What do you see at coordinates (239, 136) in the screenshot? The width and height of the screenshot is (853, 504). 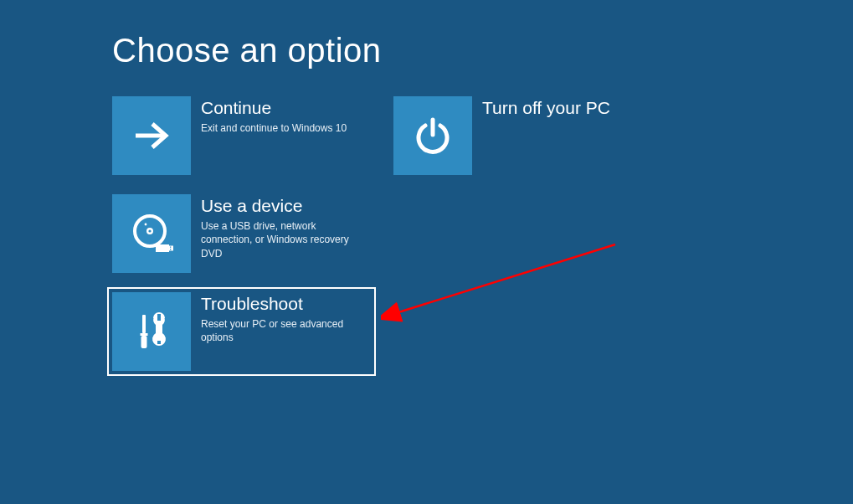 I see `continue-tile: Continue Exit and continue to Windows 10` at bounding box center [239, 136].